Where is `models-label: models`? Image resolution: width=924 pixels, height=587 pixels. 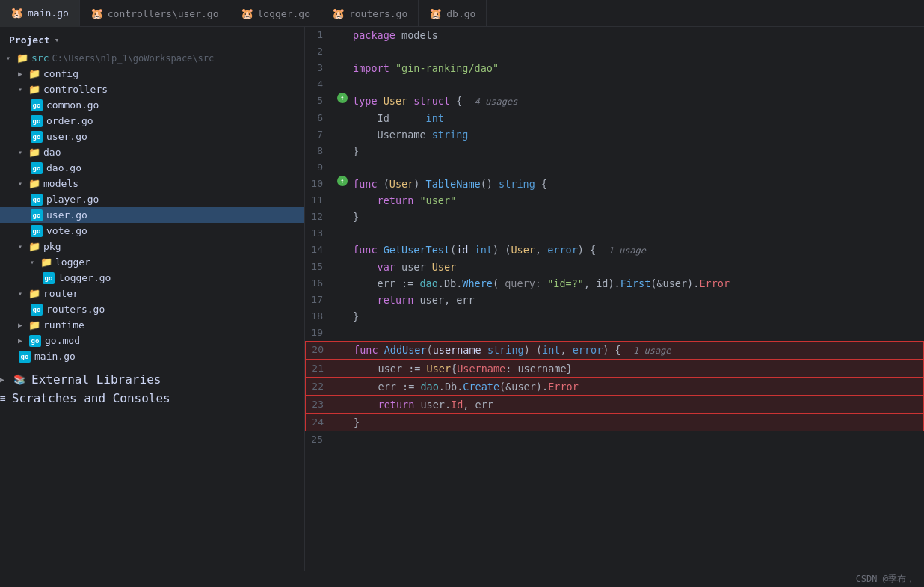 models-label: models is located at coordinates (61, 184).